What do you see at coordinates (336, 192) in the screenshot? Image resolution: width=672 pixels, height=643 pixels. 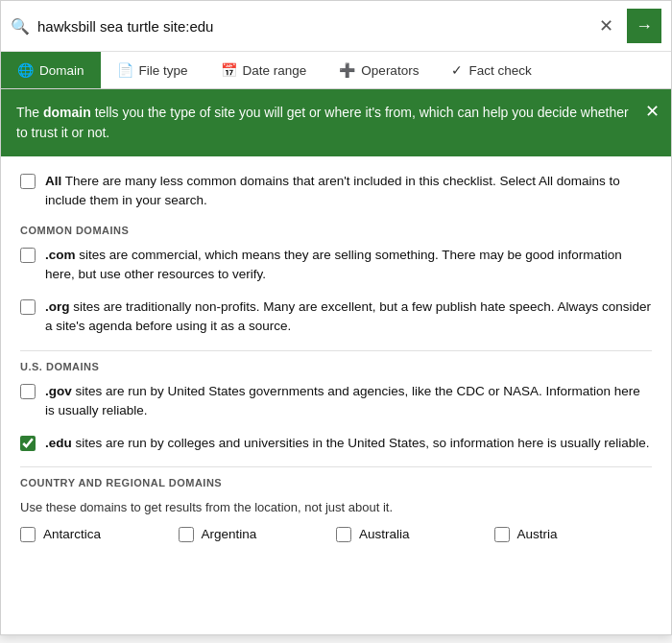 I see `all-option-row: All There are many less common domains t…` at bounding box center [336, 192].